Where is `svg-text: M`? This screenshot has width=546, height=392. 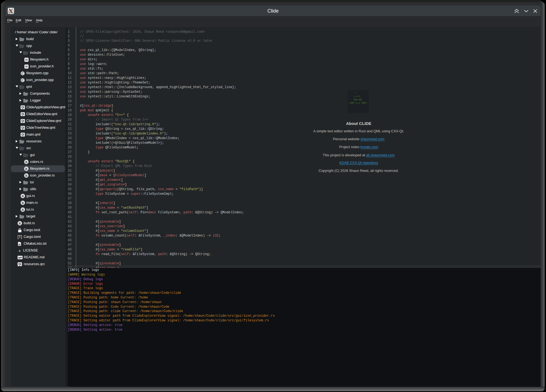
svg-text: M is located at coordinates (19, 258).